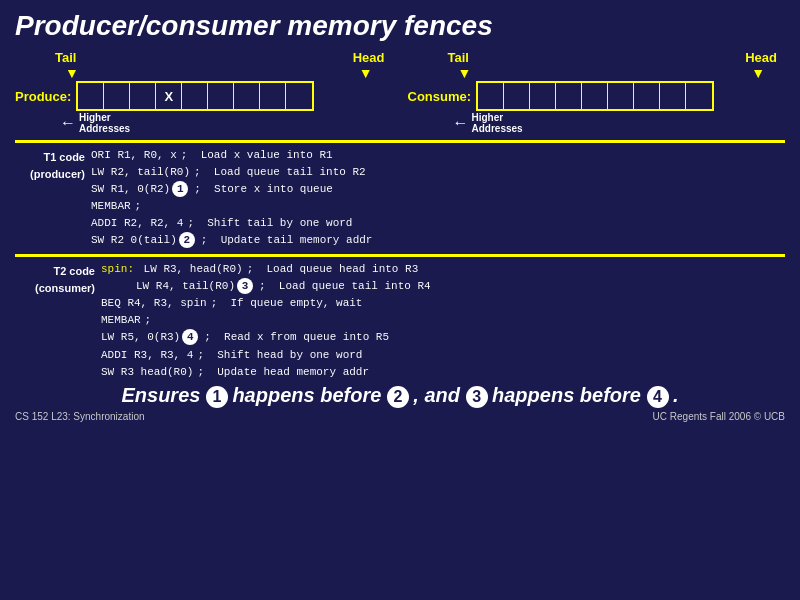  What do you see at coordinates (443, 320) in the screenshot?
I see `t2-line-4: MEMBAR ;` at bounding box center [443, 320].